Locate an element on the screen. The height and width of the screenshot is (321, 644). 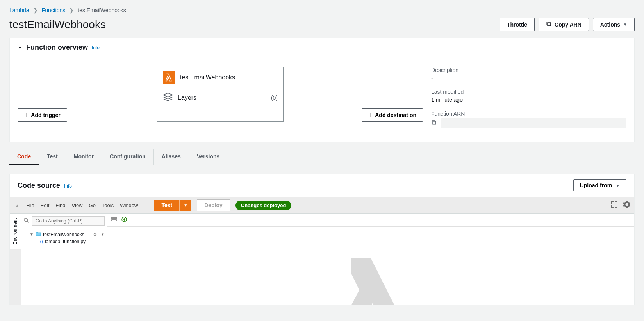
add-trigger-button: + Add trigger is located at coordinates (42, 115).